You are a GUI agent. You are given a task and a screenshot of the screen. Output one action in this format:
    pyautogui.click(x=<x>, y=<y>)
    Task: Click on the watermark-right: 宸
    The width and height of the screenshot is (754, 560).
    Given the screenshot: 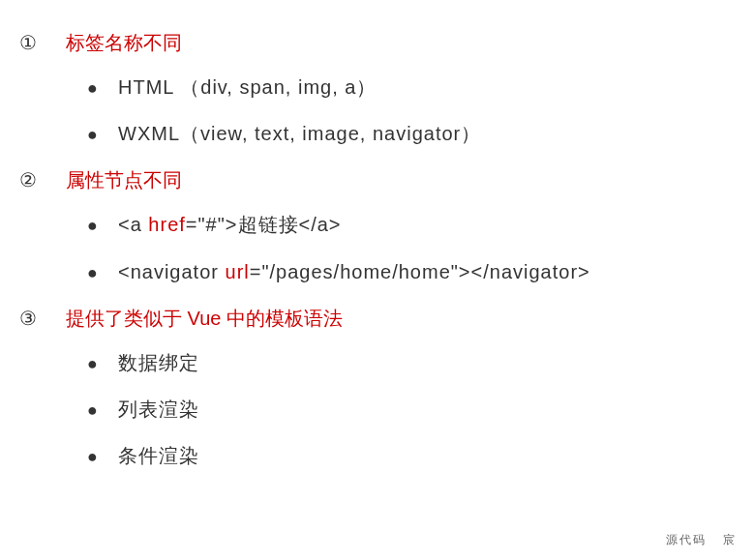 What is the action you would take?
    pyautogui.click(x=730, y=540)
    